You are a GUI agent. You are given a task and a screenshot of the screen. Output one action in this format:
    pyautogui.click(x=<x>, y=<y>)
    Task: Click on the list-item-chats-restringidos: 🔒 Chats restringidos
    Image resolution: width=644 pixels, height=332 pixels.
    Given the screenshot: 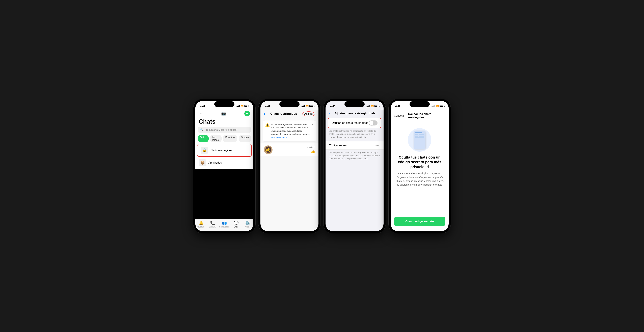 What is the action you would take?
    pyautogui.click(x=224, y=150)
    